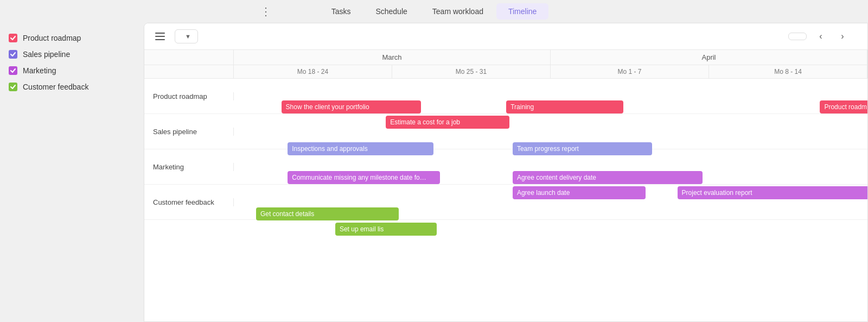  What do you see at coordinates (392, 58) in the screenshot?
I see `month-label-march: March` at bounding box center [392, 58].